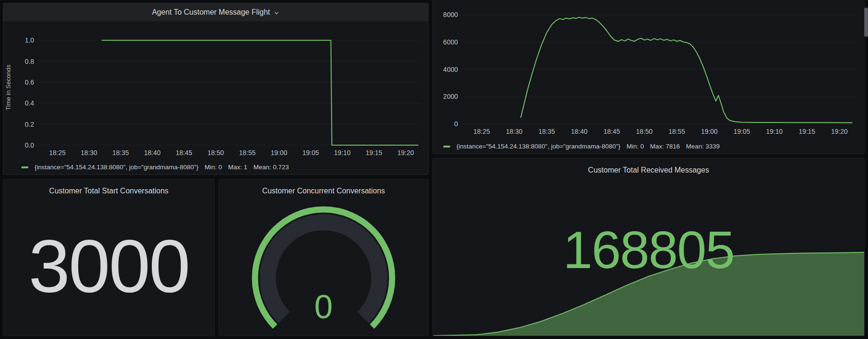 Image resolution: width=868 pixels, height=339 pixels. I want to click on panel-title: Customer Concurrent Conversations, so click(324, 191).